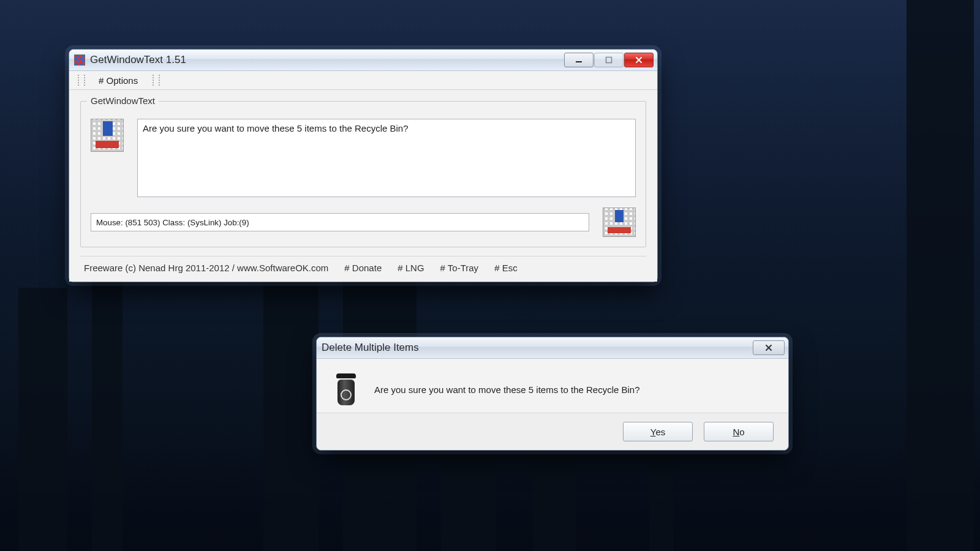 This screenshot has width=980, height=551. I want to click on dialog-message: Are you sure you want to move these 5 it…, so click(507, 389).